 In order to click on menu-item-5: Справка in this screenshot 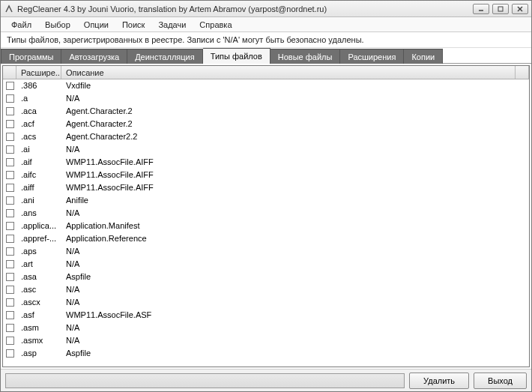, I will do `click(216, 25)`.